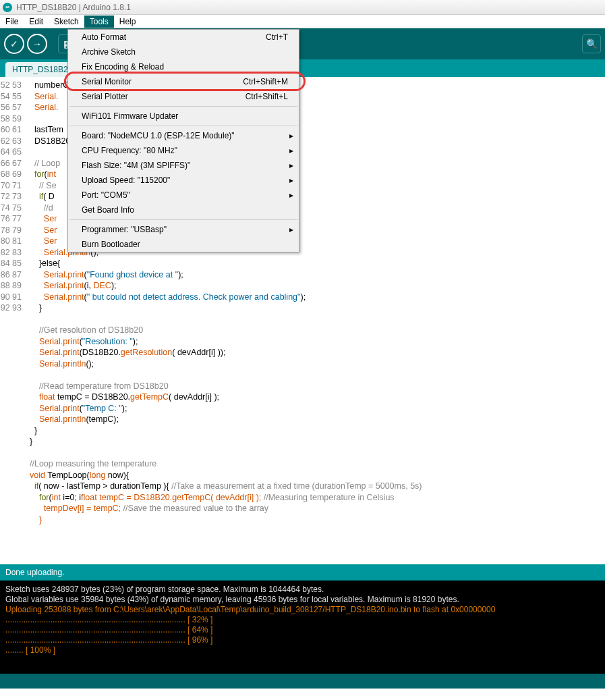  I want to click on sketch-tab: HTTP_DS18B2, so click(42, 70).